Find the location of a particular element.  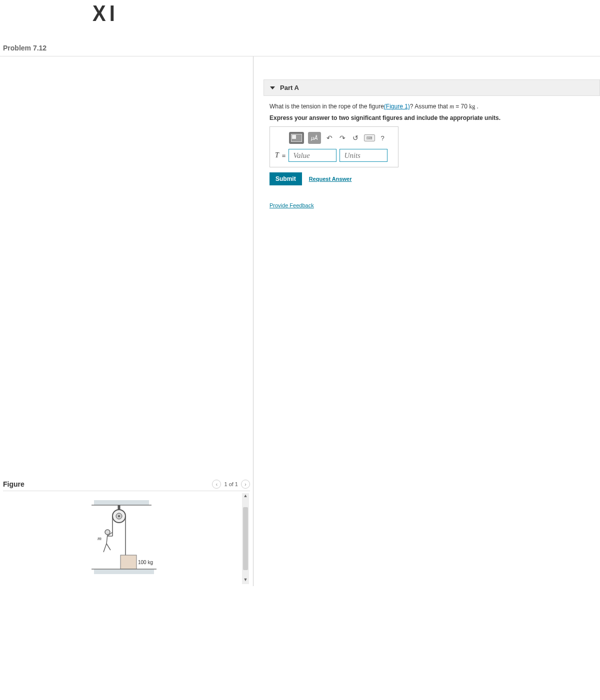

special-chars-button: μÅ is located at coordinates (314, 138).